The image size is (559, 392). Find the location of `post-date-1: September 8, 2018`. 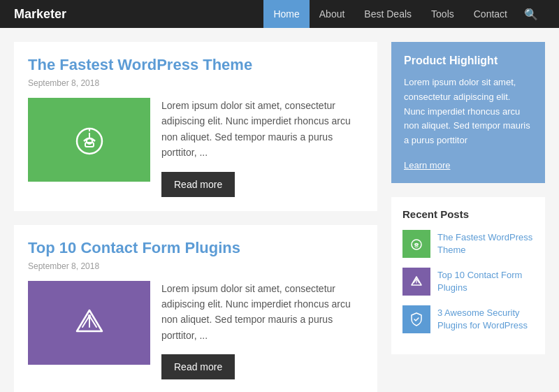

post-date-1: September 8, 2018 is located at coordinates (196, 83).